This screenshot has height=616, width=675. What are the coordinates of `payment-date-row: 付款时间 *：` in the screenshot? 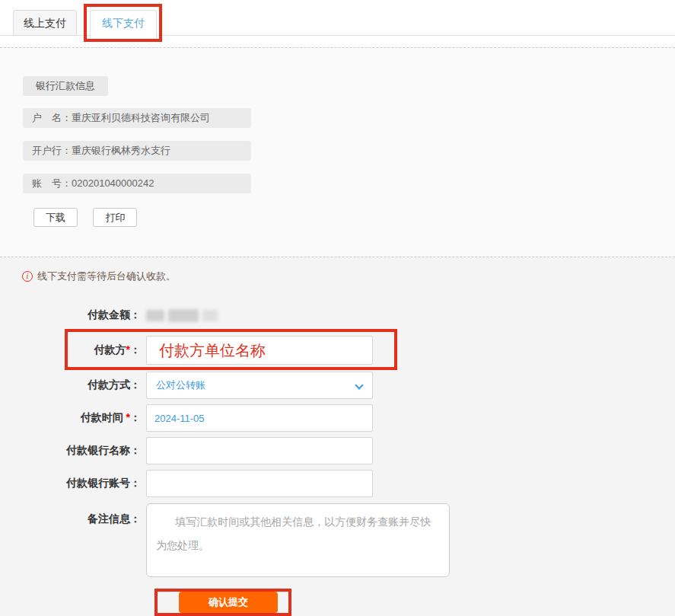 It's located at (338, 418).